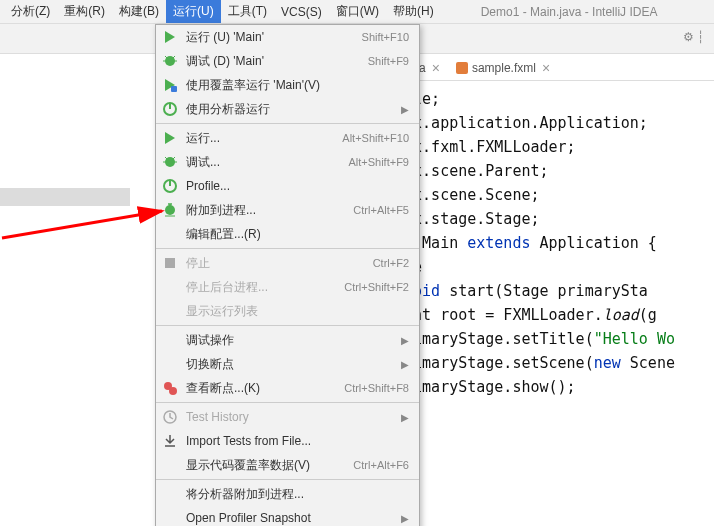 The height and width of the screenshot is (526, 714). Describe the element at coordinates (288, 417) in the screenshot. I see `menu-item: Test History▶` at that location.